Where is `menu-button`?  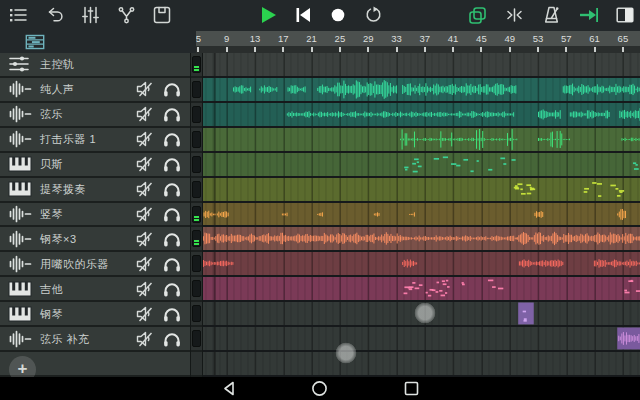 menu-button is located at coordinates (18, 15).